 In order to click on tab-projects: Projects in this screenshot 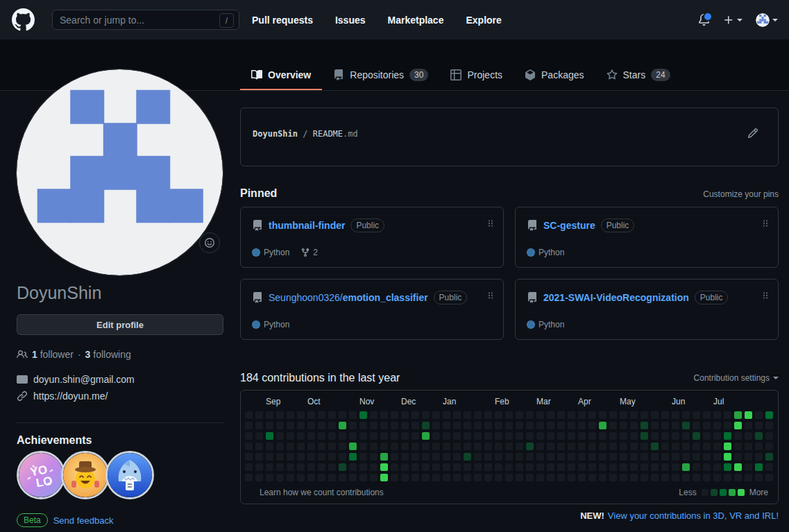, I will do `click(476, 76)`.